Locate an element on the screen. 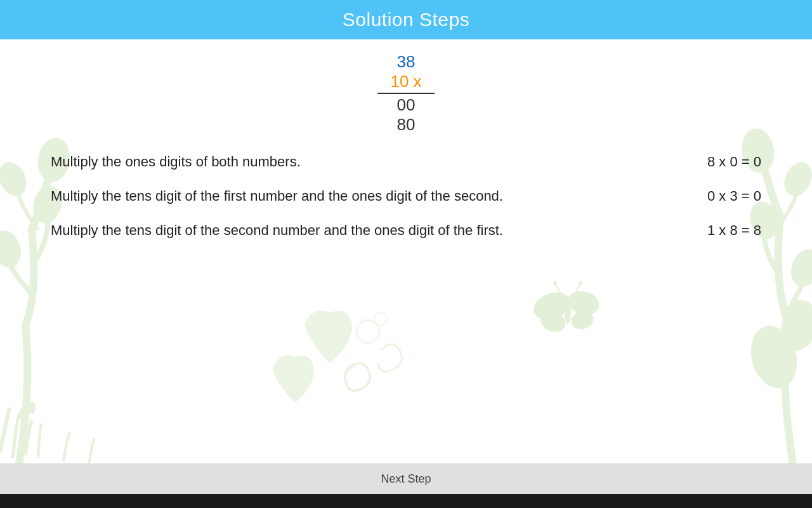  android-nav-bar: ↩ ⌂ ▢ ⧉ ⌃ ⚡ ▮ ✉ 11:50 PM wireless;📶 ✕ is located at coordinates (406, 501).